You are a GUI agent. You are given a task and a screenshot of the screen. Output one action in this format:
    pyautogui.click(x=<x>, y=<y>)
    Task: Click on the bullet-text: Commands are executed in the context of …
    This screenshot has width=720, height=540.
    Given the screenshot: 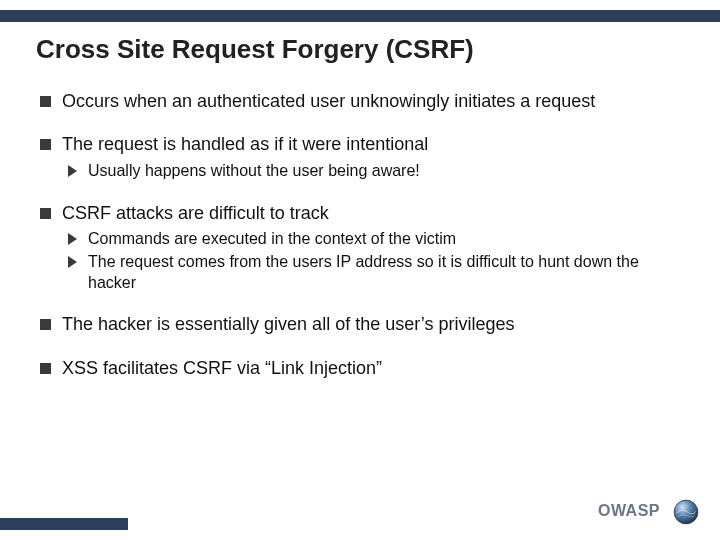 What is the action you would take?
    pyautogui.click(x=272, y=238)
    